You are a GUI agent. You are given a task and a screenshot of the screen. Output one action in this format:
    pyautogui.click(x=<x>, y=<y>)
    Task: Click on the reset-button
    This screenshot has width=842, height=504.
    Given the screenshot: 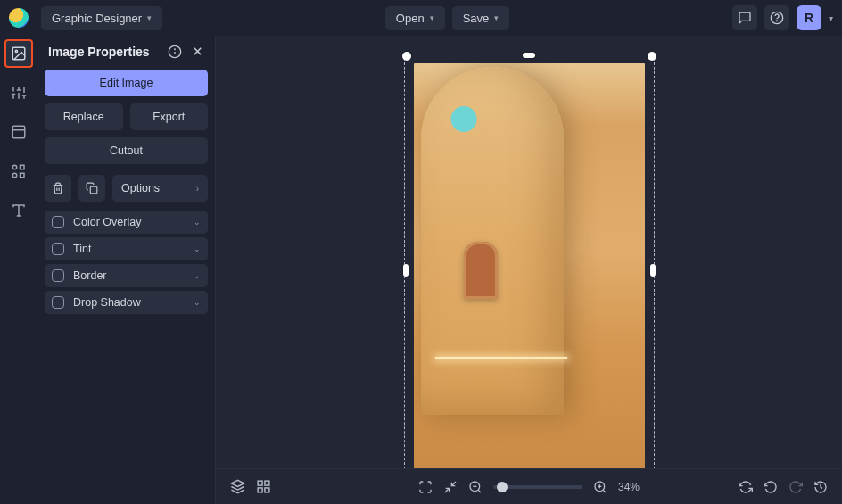 What is the action you would take?
    pyautogui.click(x=746, y=487)
    